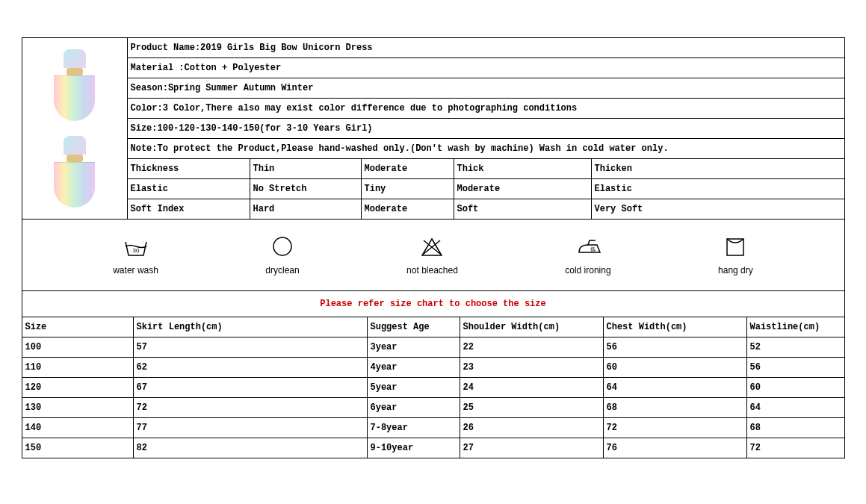  I want to click on product-note: Note:To protect the Product,Please hand-…, so click(486, 149).